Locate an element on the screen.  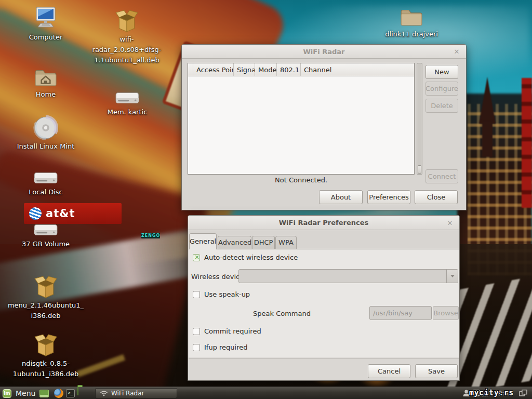
show-desktop-button is located at coordinates (44, 393).